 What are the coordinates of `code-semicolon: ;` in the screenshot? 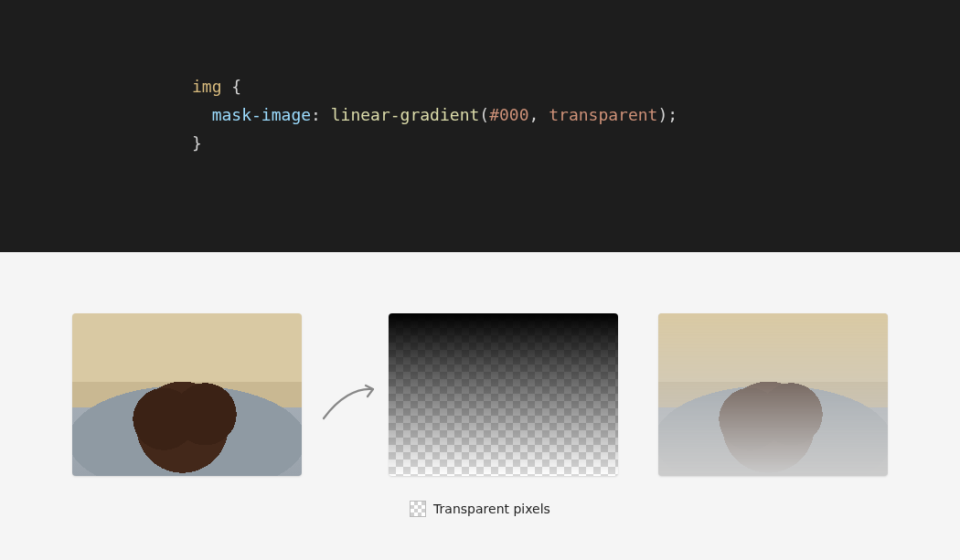 It's located at (673, 115).